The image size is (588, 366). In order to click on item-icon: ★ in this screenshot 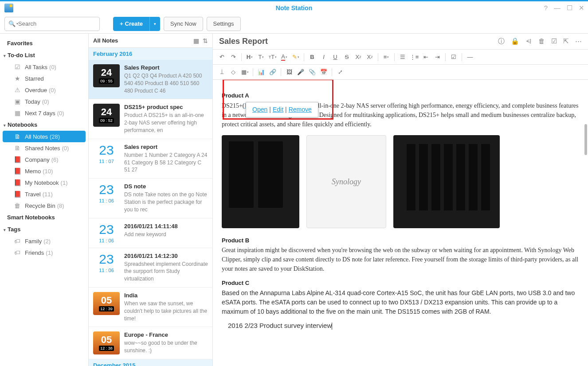, I will do `click(17, 78)`.